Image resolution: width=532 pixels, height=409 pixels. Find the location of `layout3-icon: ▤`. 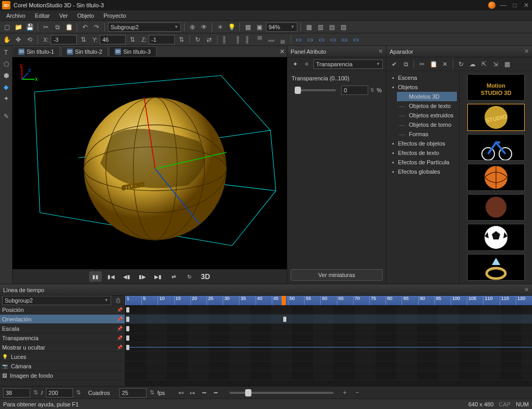

layout3-icon: ▤ is located at coordinates (332, 27).